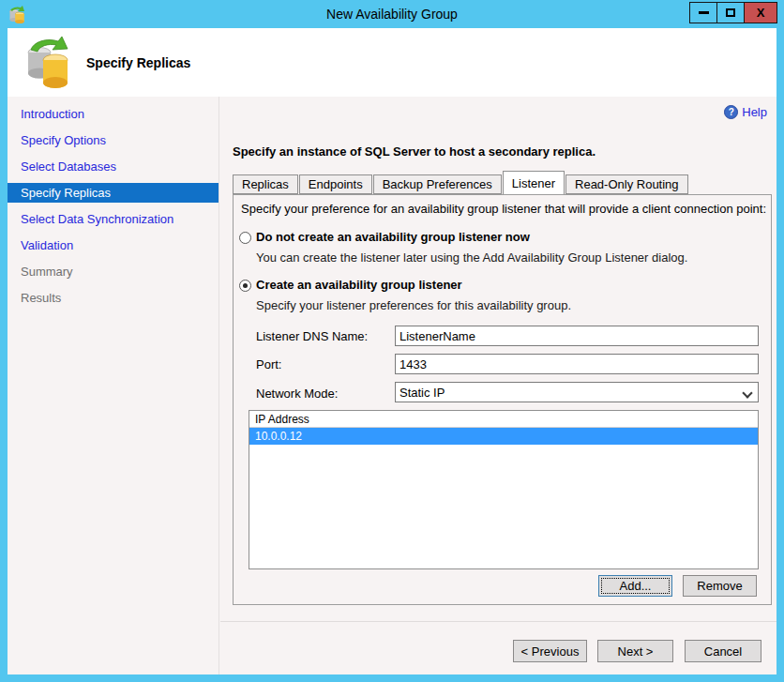  What do you see at coordinates (504, 419) in the screenshot?
I see `ip-address-column-header: IP Address` at bounding box center [504, 419].